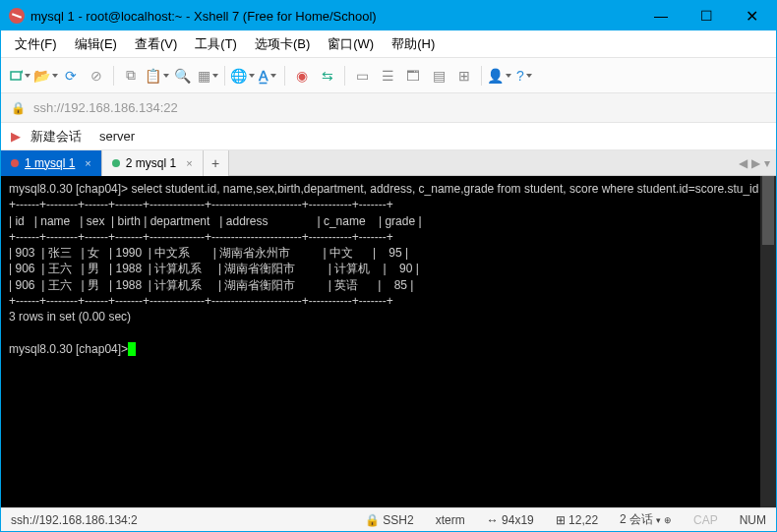 Image resolution: width=777 pixels, height=532 pixels. Describe the element at coordinates (242, 76) in the screenshot. I see `globe-icon: 🌐` at that location.